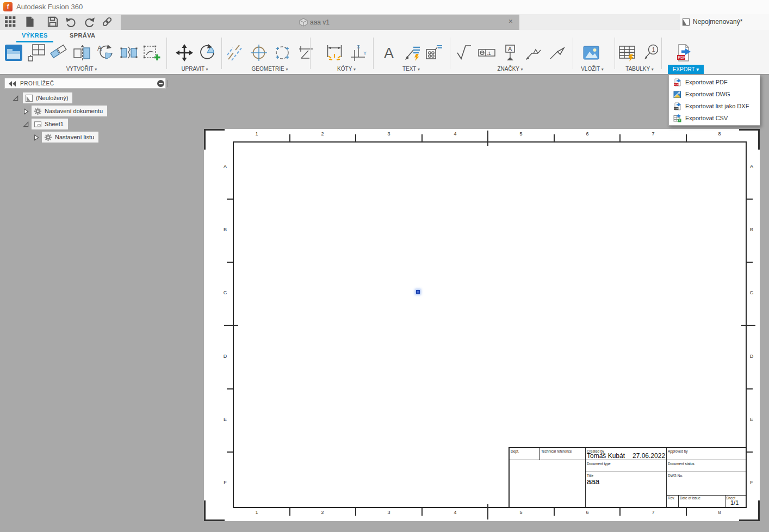 The image size is (769, 532). I want to click on text-icon: A, so click(390, 53).